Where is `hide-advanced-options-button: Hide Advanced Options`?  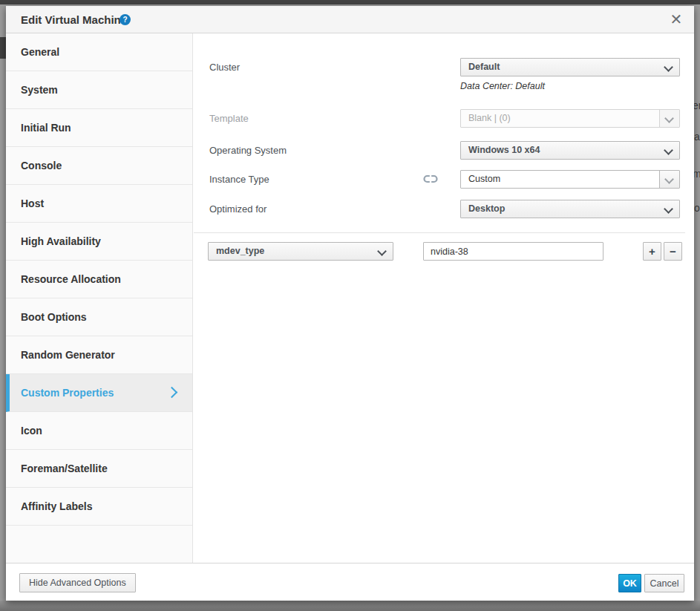
hide-advanced-options-button: Hide Advanced Options is located at coordinates (77, 583).